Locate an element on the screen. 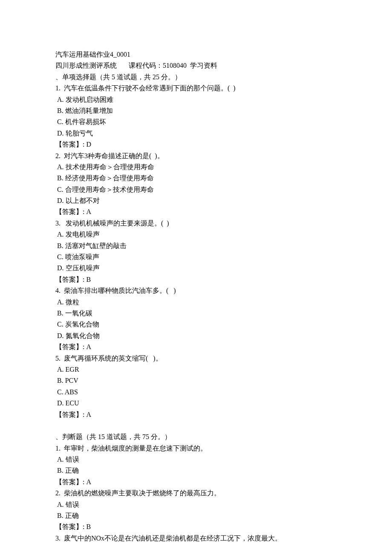 This screenshot has height=555, width=392. tf-q2: 2. 柴油机的燃烧噪声主要取决于燃烧终了的最高压力。 is located at coordinates (196, 493).